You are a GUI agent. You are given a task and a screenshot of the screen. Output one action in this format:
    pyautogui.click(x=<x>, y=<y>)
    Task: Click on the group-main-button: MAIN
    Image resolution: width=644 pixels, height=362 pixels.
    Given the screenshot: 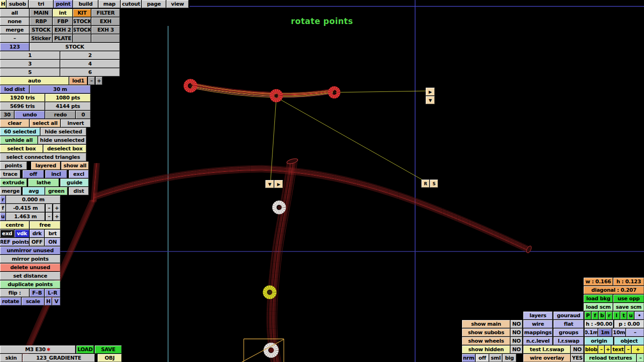 What is the action you would take?
    pyautogui.click(x=41, y=13)
    